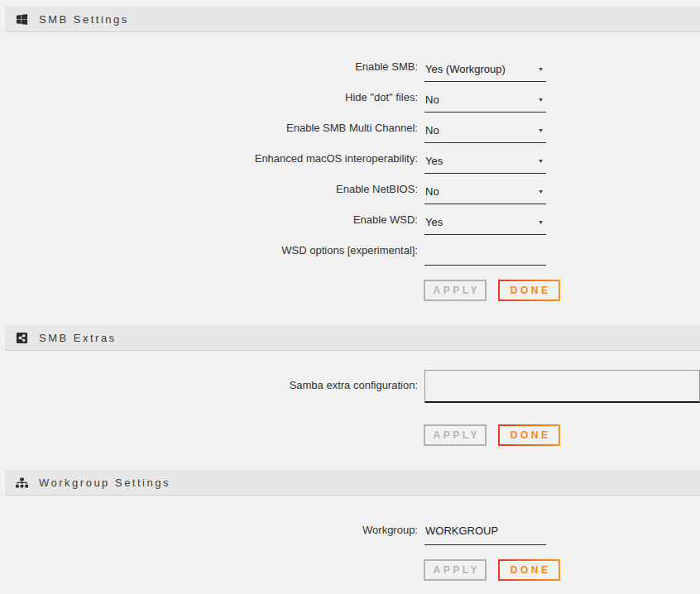 The width and height of the screenshot is (700, 594). Describe the element at coordinates (563, 386) in the screenshot. I see `samba-extra-configuration-textarea` at that location.